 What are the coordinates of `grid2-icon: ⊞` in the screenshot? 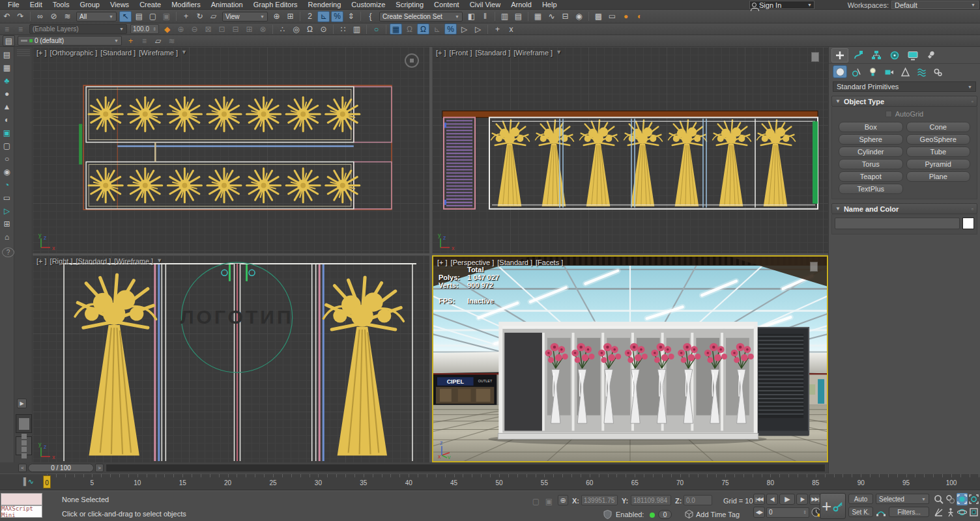 It's located at (7, 224).